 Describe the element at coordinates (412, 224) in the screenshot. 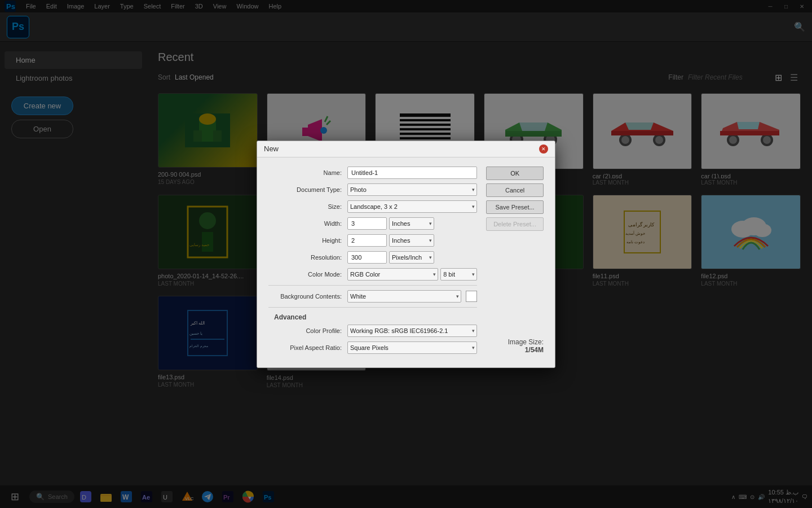

I see `width-unit-select: Inches Pixels cm` at that location.